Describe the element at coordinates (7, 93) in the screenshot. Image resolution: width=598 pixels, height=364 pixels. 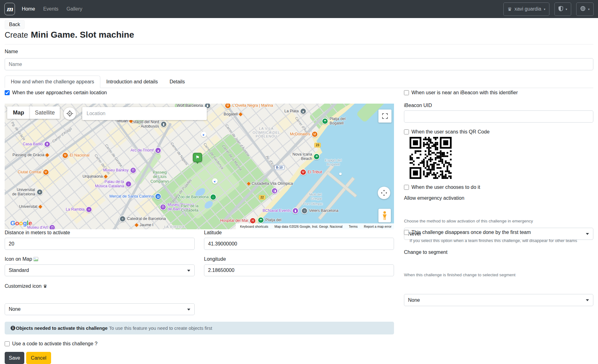
I see `approach-location-checkbox` at that location.